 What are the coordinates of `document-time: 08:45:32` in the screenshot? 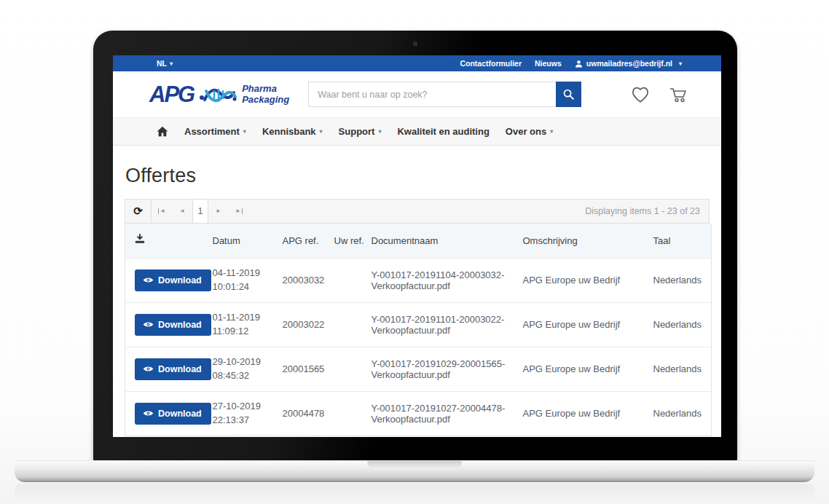 It's located at (245, 376).